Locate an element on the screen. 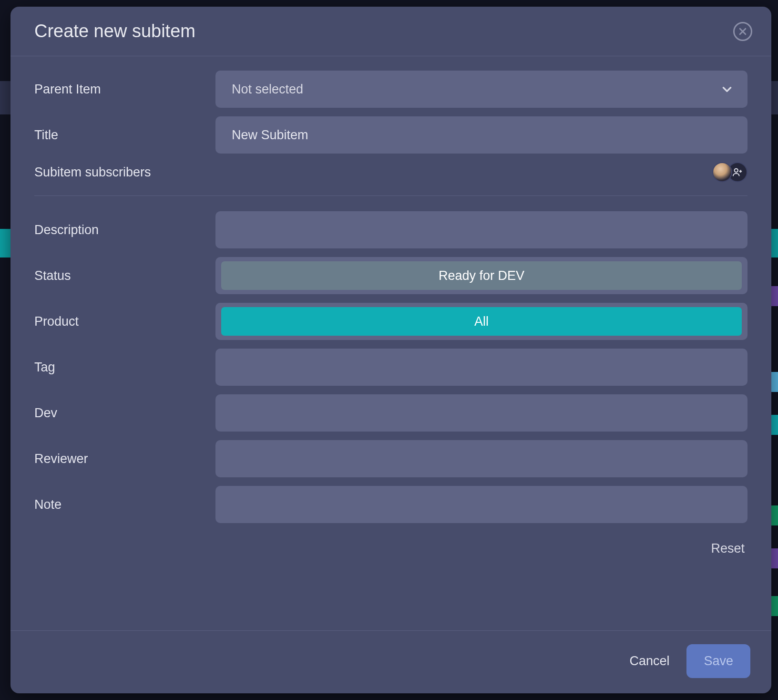 The height and width of the screenshot is (700, 778). label-title: Title is located at coordinates (125, 135).